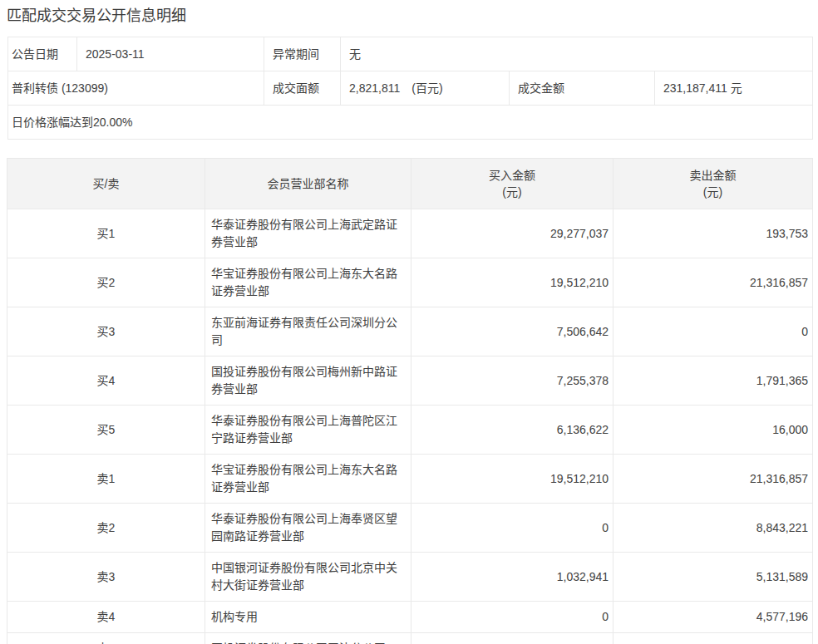 This screenshot has width=818, height=644. What do you see at coordinates (43, 55) in the screenshot?
I see `announce-date-label: 公告日期` at bounding box center [43, 55].